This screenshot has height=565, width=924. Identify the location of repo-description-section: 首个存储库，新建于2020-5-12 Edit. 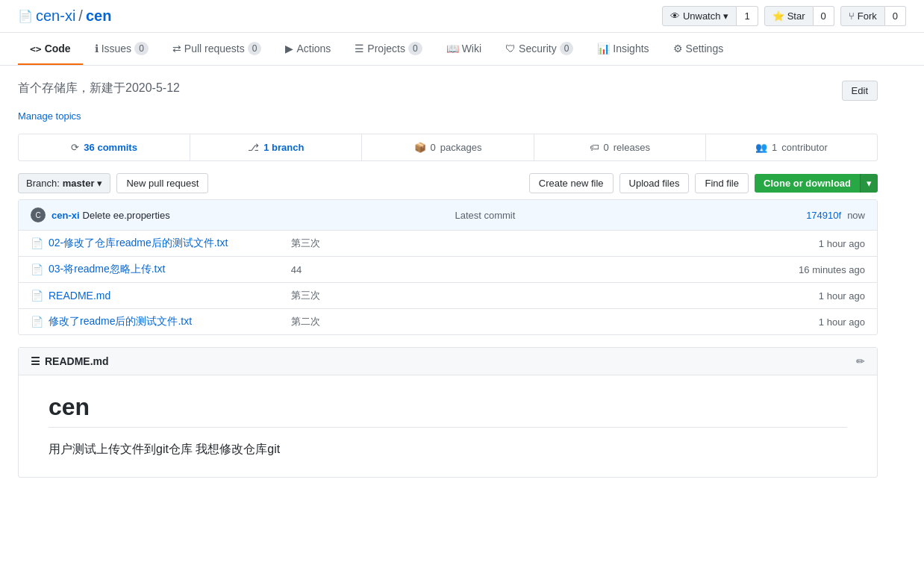
(448, 91).